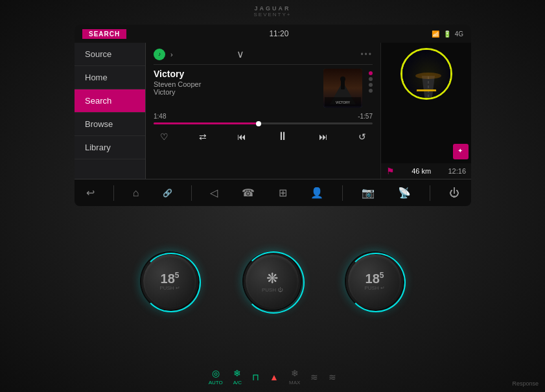 This screenshot has width=545, height=392. Describe the element at coordinates (104, 34) in the screenshot. I see `search-label: SEARCH` at that location.